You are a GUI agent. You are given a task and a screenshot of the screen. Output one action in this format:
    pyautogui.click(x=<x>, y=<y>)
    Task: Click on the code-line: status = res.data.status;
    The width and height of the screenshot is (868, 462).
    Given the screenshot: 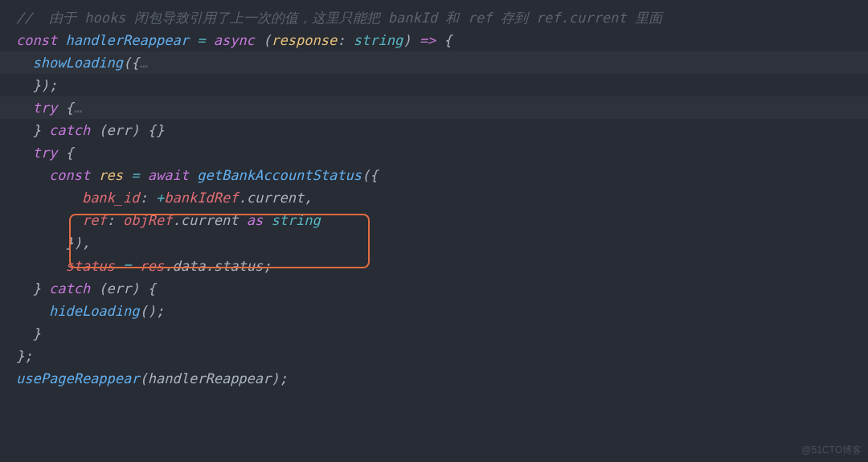 What is the action you would take?
    pyautogui.click(x=434, y=266)
    